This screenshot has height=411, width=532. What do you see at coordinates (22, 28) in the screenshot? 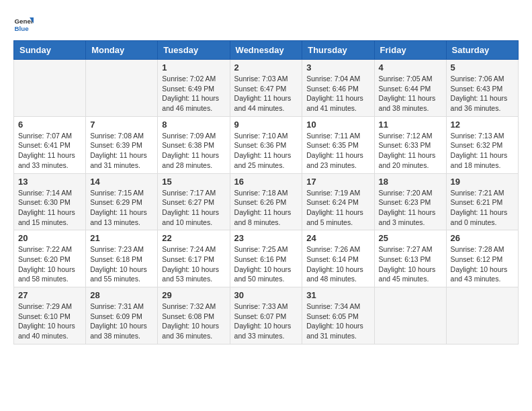
I see `svg-text: Blue` at bounding box center [22, 28].